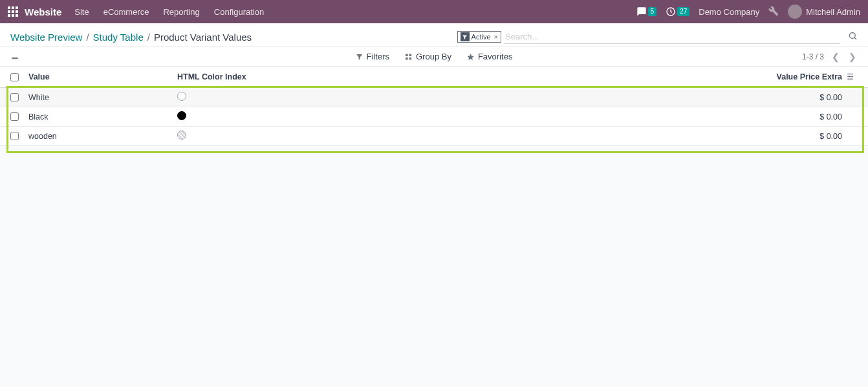  What do you see at coordinates (678, 12) in the screenshot?
I see `activities-icon: 27` at bounding box center [678, 12].